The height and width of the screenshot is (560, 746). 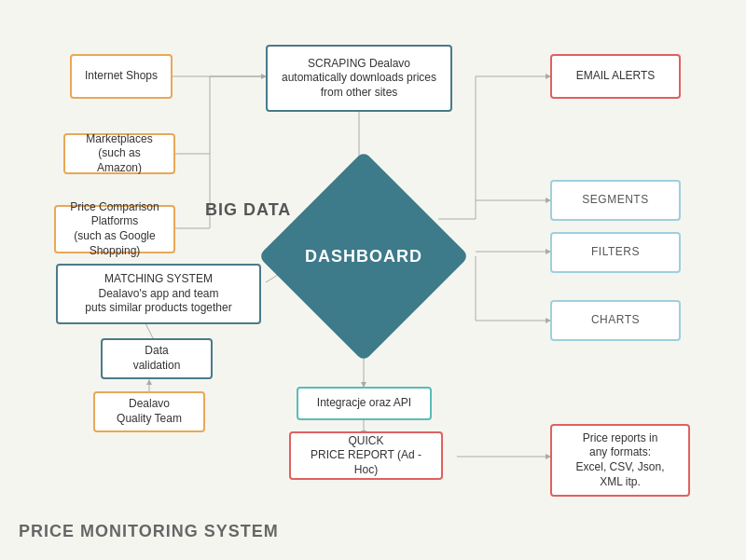 What do you see at coordinates (149, 412) in the screenshot?
I see `dealavo-quality-box: DealavoQuality Team` at bounding box center [149, 412].